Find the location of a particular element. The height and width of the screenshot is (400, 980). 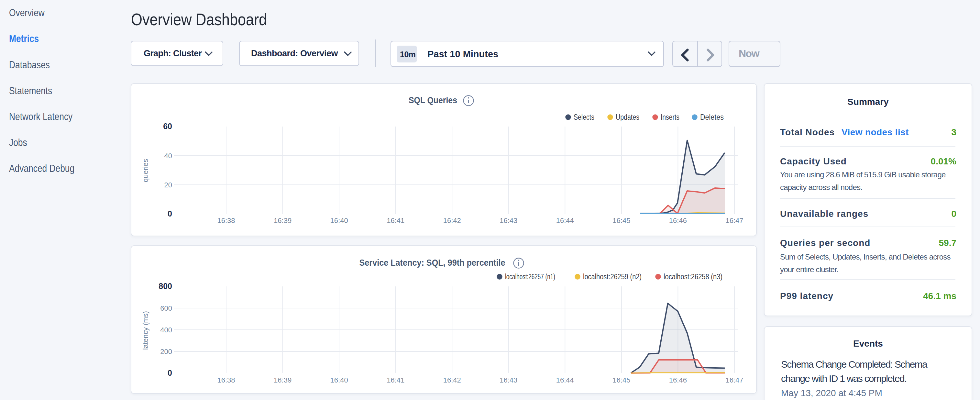

svg-text: localhost:26259 (n2) is located at coordinates (612, 277).